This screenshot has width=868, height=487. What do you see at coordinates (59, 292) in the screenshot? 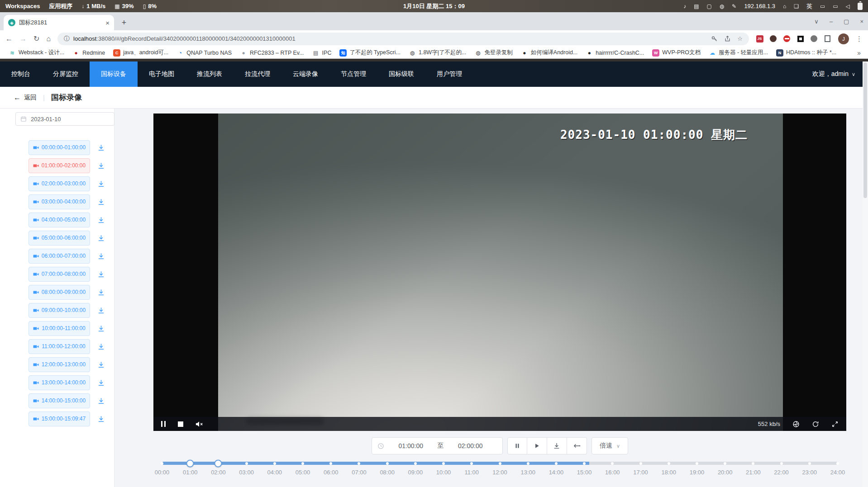
I see `segment-button: 08:00:00-09:00:00` at bounding box center [59, 292].